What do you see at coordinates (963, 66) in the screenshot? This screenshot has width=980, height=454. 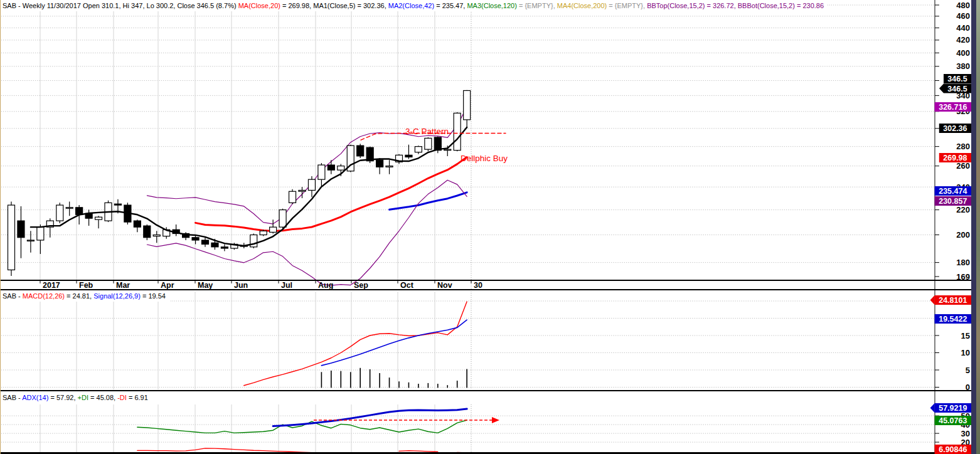 I see `y-tick-label: 380` at bounding box center [963, 66].